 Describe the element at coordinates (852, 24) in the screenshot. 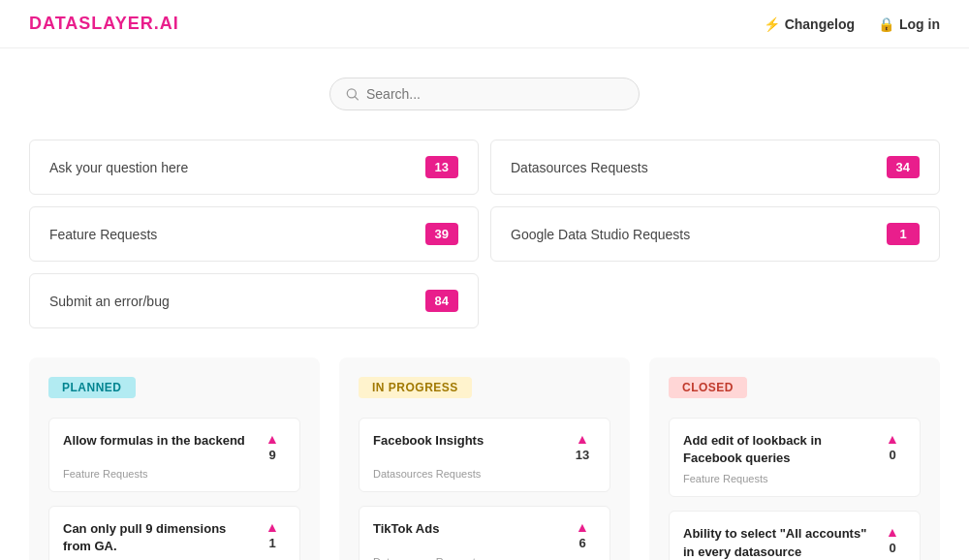

I see `header-right: ⚡ Changelog 🔒 Log in` at that location.